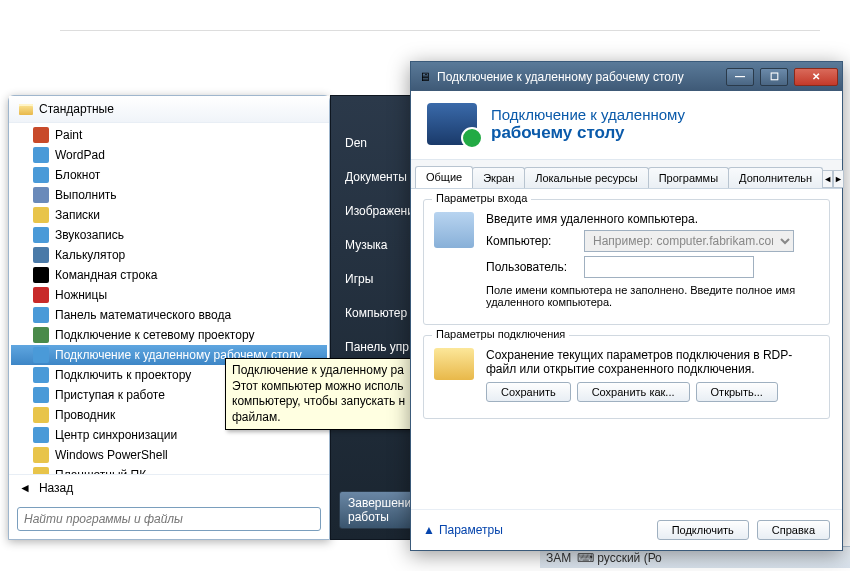 The height and width of the screenshot is (571, 850). I want to click on tab: Общие, so click(444, 177).